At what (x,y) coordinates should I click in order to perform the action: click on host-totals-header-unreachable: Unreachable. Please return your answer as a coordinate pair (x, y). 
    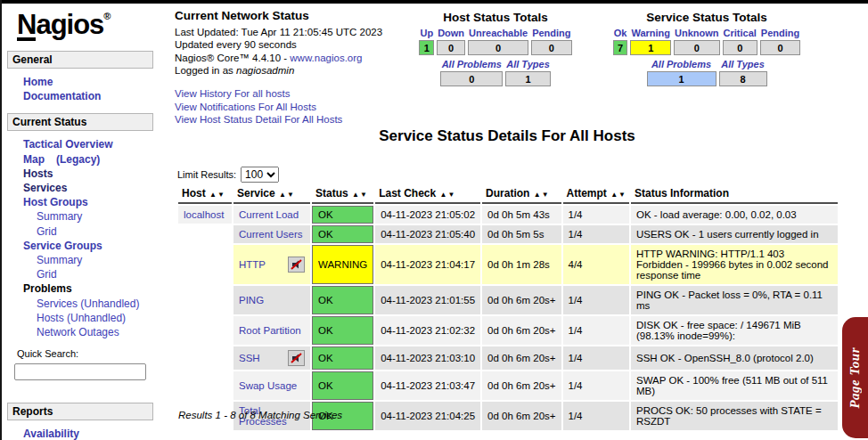
    Looking at the image, I should click on (498, 33).